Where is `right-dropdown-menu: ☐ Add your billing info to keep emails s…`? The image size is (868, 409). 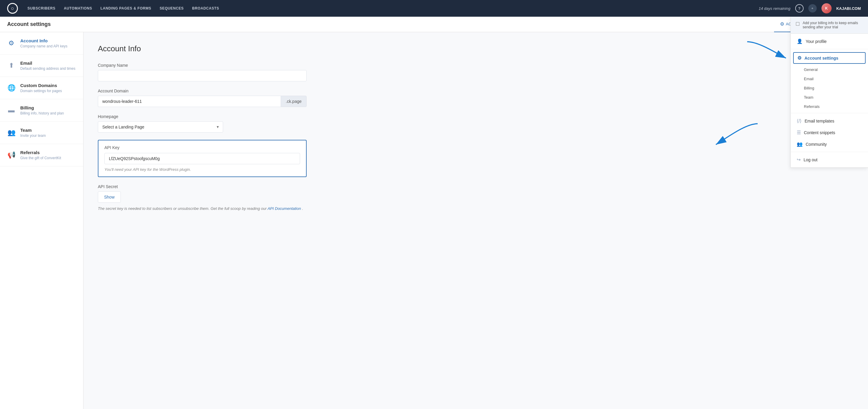
right-dropdown-menu: ☐ Add your billing info to keep emails s… is located at coordinates (829, 92).